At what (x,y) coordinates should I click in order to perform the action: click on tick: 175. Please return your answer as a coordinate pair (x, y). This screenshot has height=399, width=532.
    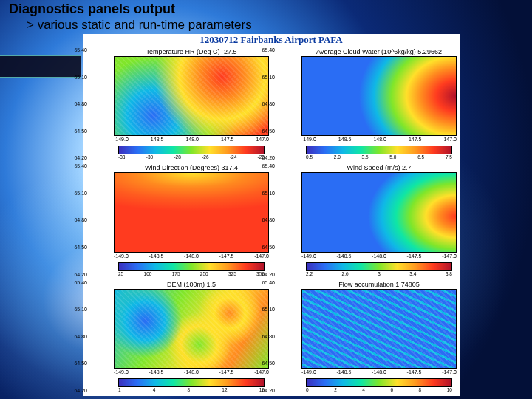
    Looking at the image, I should click on (176, 274).